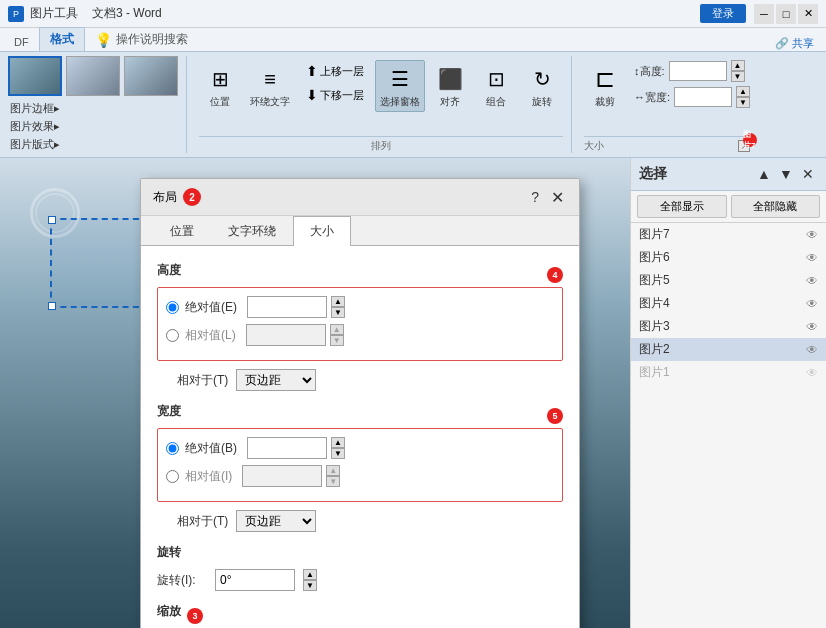  I want to click on dialog-tab-wrap: 文字环绕, so click(252, 231).